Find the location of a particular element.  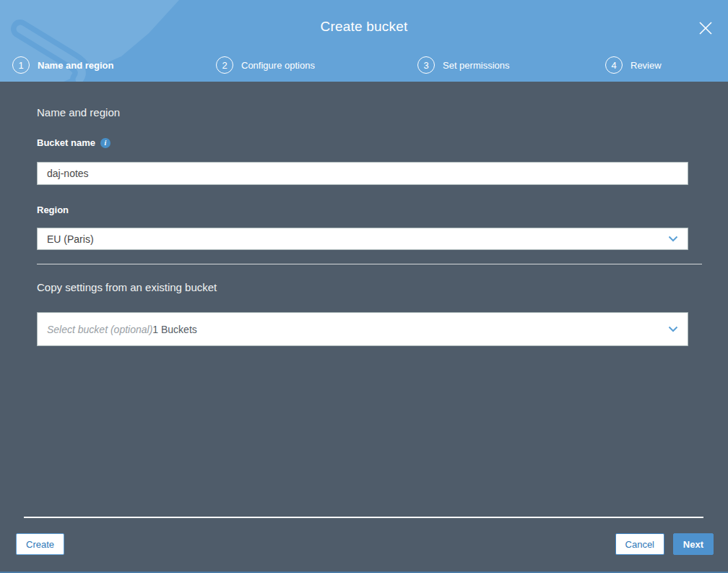

step-number-badge: 1 is located at coordinates (21, 65).